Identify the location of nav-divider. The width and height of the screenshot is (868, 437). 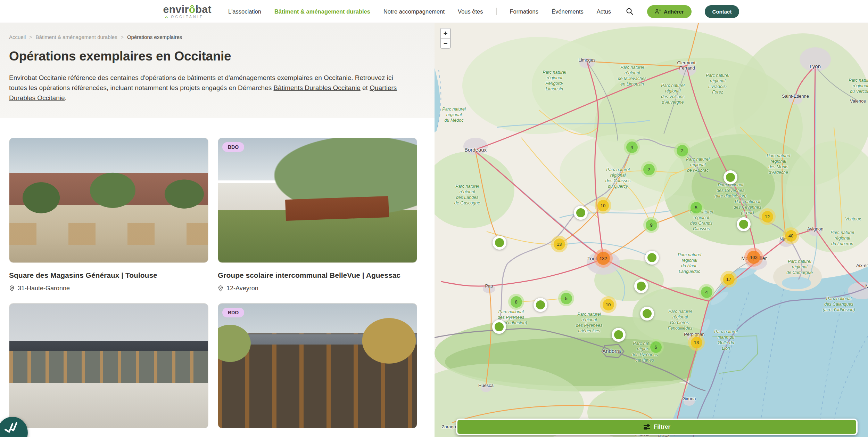
(497, 11).